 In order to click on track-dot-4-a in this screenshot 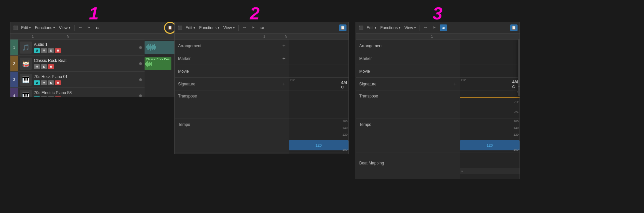, I will do `click(141, 96)`.